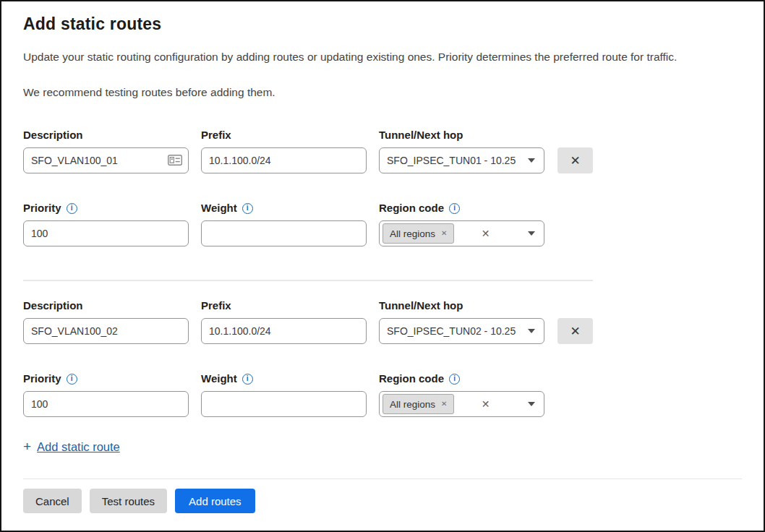 This screenshot has height=532, width=765. What do you see at coordinates (175, 160) in the screenshot?
I see `contact-card-icon` at bounding box center [175, 160].